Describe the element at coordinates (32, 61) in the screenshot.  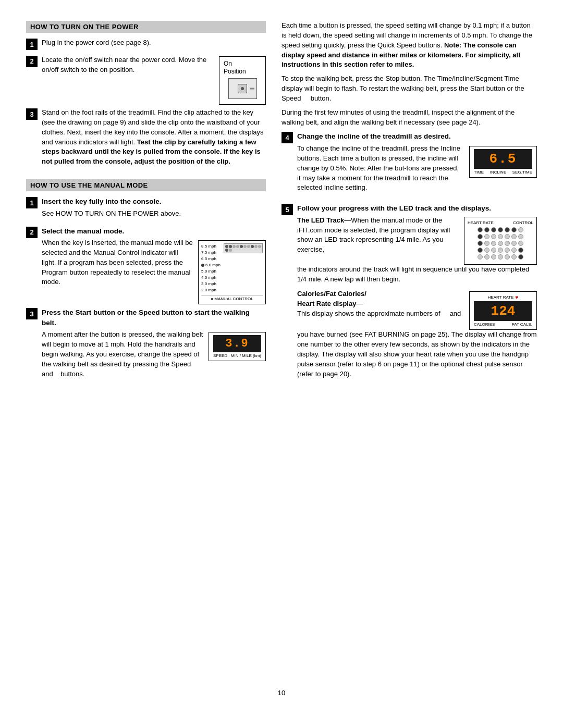
I see `step-num-2: 2` at that location.